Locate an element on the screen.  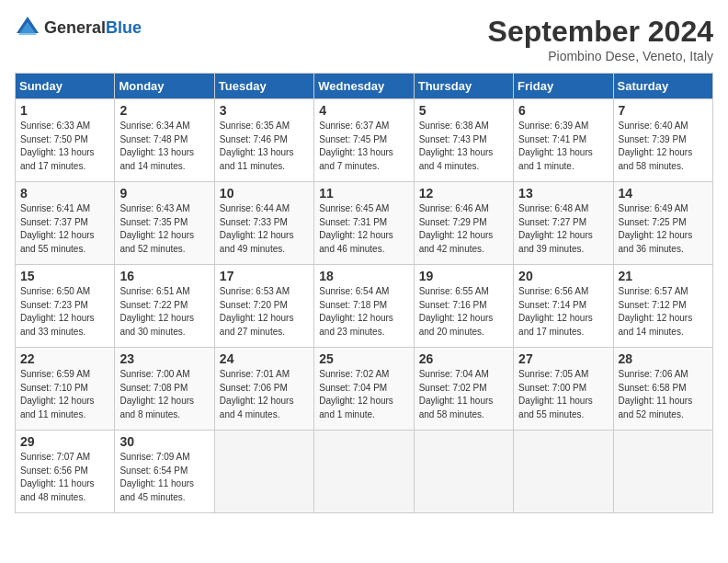
day-info: Sunrise: 6:39 AMSunset: 7:41 PMDaylight:… is located at coordinates (563, 146).